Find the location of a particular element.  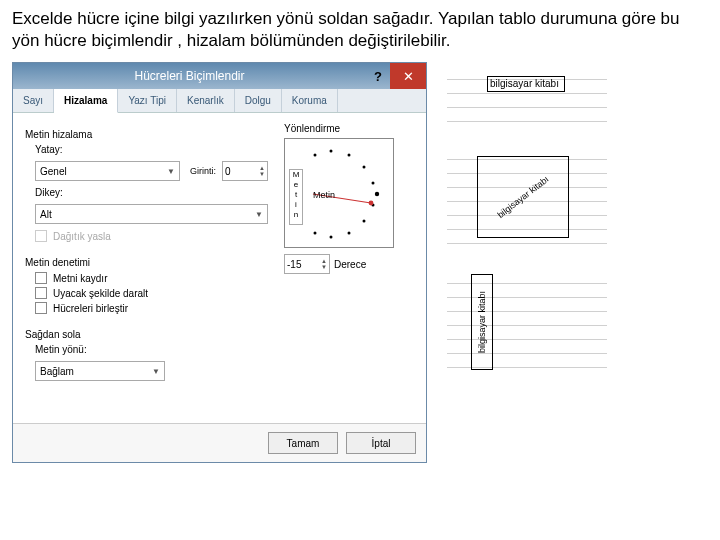

degree-value: -15 is located at coordinates (294, 264).